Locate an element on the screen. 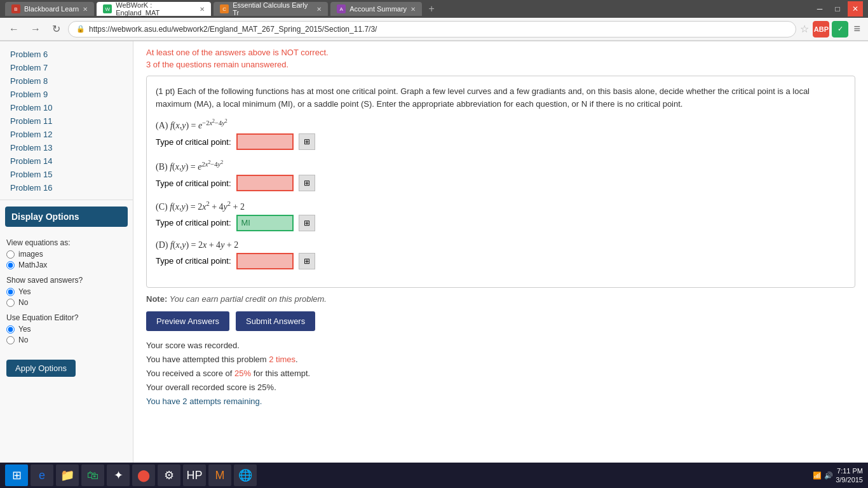  error-message-2: 3 of the questions remain unanswered. is located at coordinates (501, 65).